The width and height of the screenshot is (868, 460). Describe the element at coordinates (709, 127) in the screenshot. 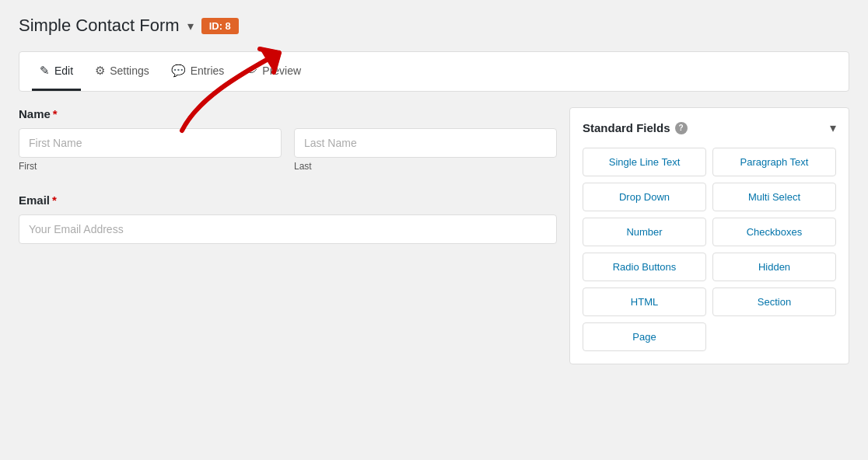

I see `sidebar-header: Standard Fields ? ▾` at that location.